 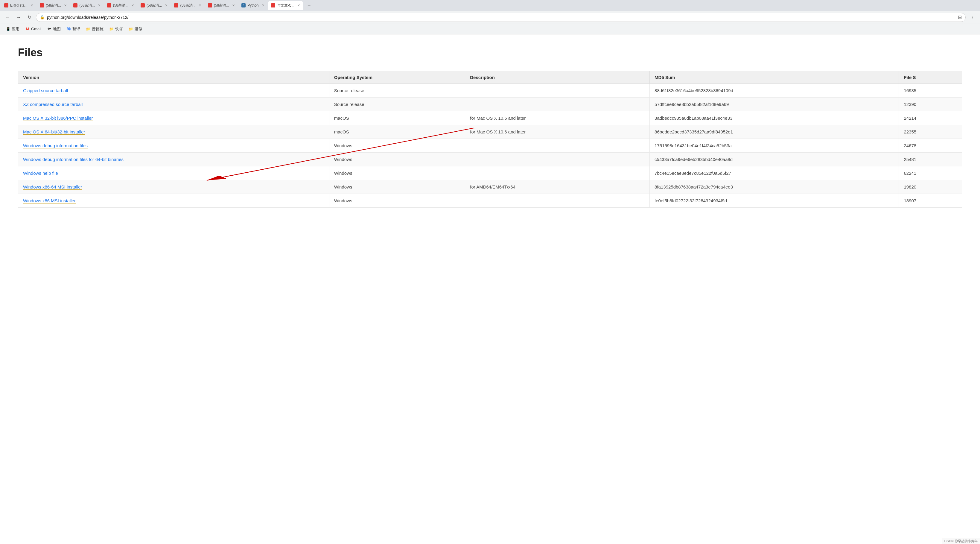 I want to click on row-1-version: XZ compressed source tarball, so click(x=174, y=104).